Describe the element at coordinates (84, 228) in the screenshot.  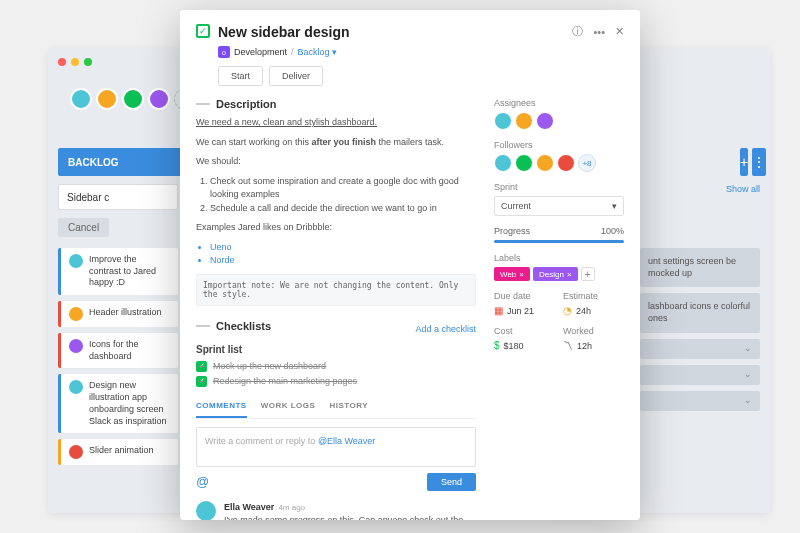
I see `cancel-button: Cancel` at that location.